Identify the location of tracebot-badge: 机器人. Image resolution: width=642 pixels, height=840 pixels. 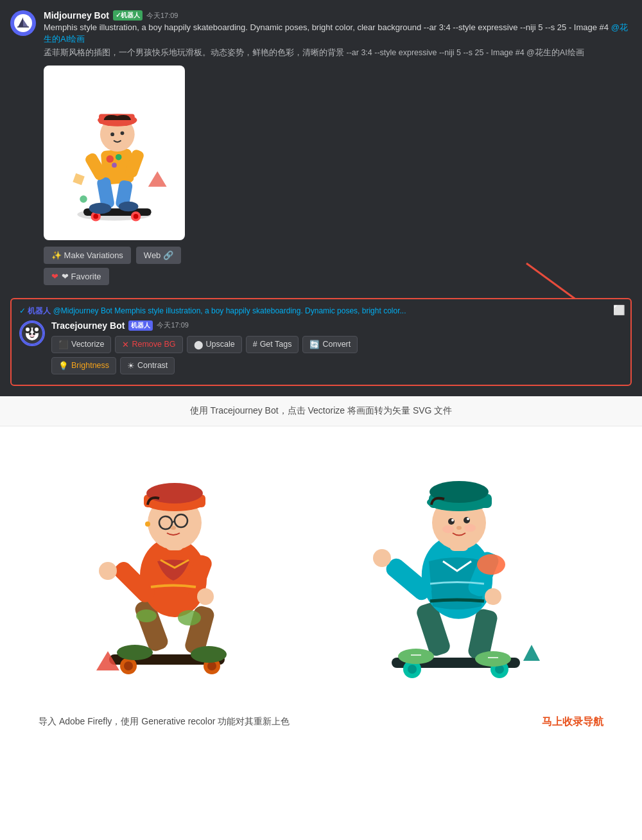
(141, 326).